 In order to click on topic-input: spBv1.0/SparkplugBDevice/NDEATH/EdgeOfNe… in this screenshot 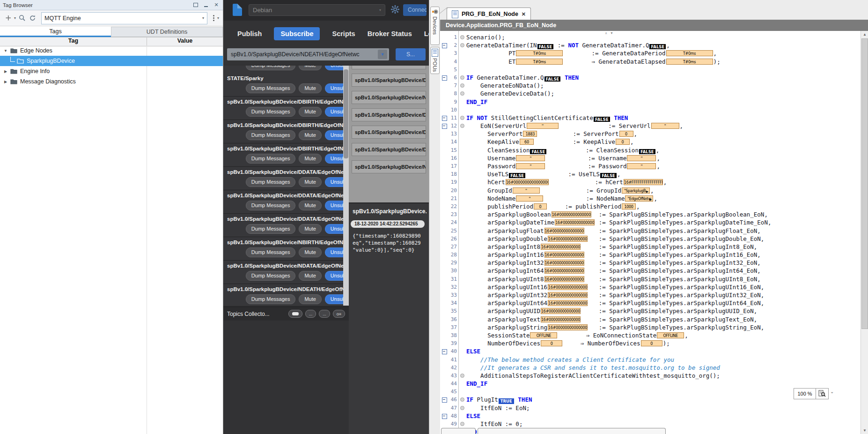, I will do `click(308, 54)`.